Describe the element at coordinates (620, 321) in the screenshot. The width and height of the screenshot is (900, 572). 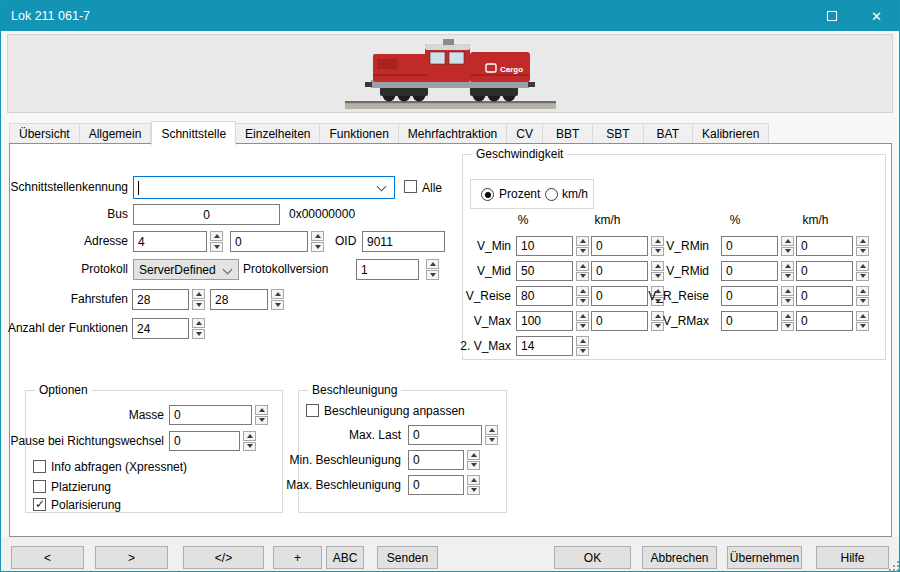
I see `vmax-kmh-input` at that location.